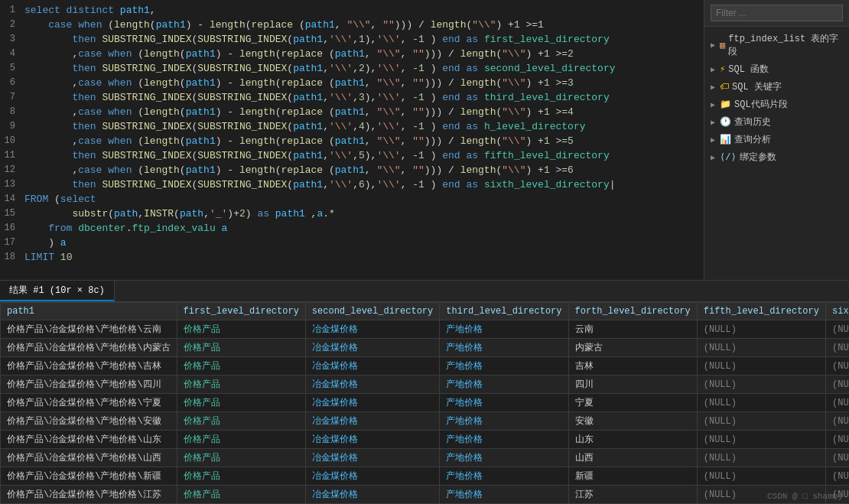  Describe the element at coordinates (758, 158) in the screenshot. I see `sidebar-item-label: 绑定参数` at that location.